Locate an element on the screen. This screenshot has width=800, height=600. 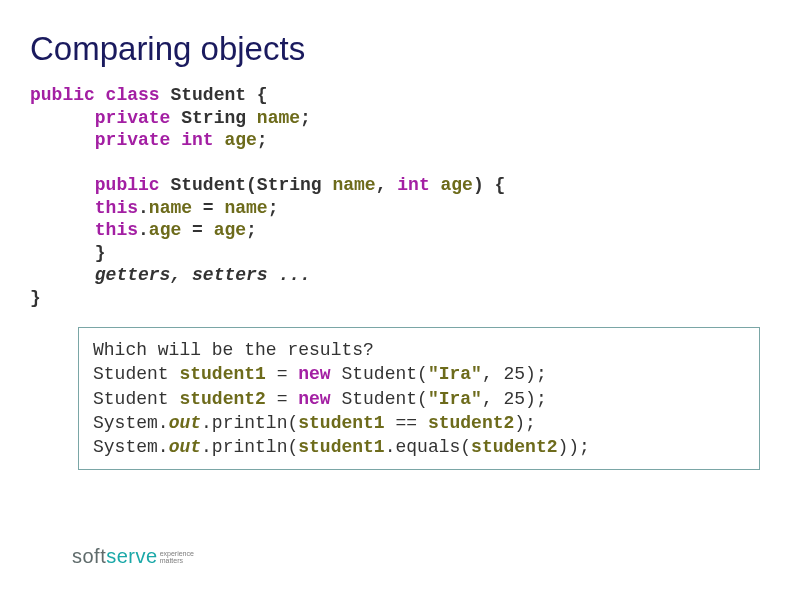
ctor-open: ) { is located at coordinates (489, 185).